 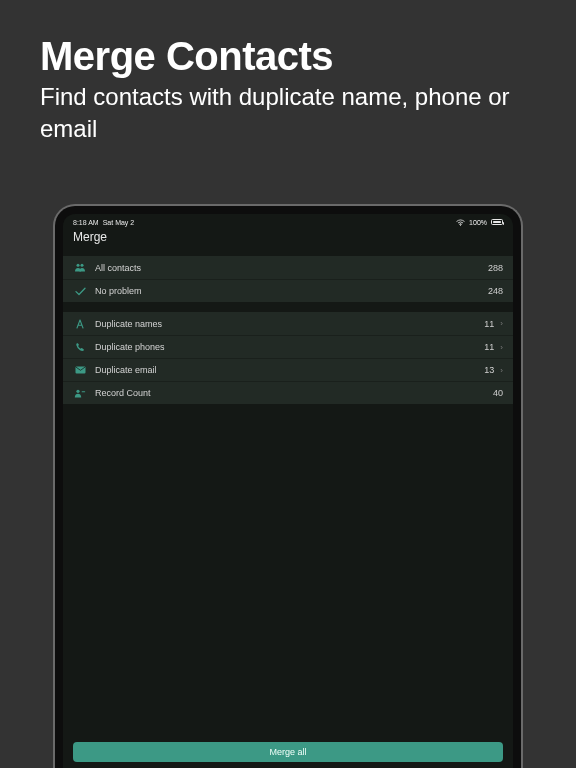 What do you see at coordinates (288, 268) in the screenshot?
I see `row-all-contacts: All contacts 288` at bounding box center [288, 268].